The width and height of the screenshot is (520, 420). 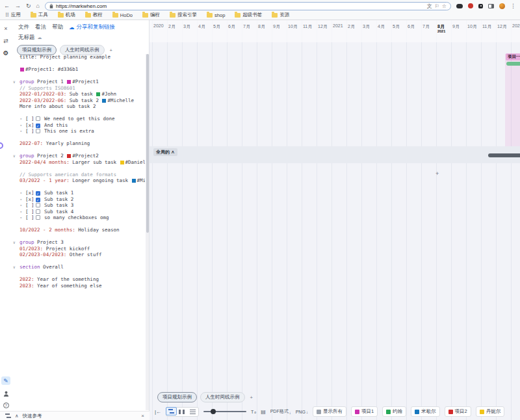 What do you see at coordinates (81, 48) in the screenshot?
I see `editor-tab-row: 项目规划示例 人生时间线示例 +` at bounding box center [81, 48].